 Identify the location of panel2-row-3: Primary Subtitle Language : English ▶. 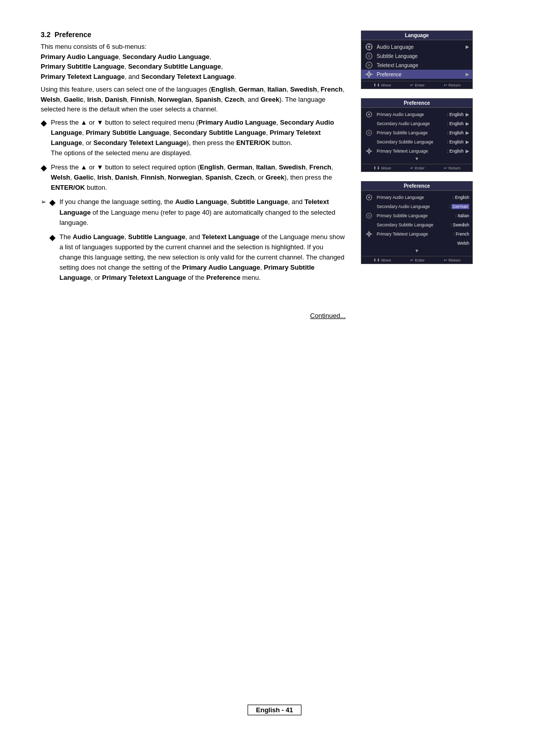
(417, 133).